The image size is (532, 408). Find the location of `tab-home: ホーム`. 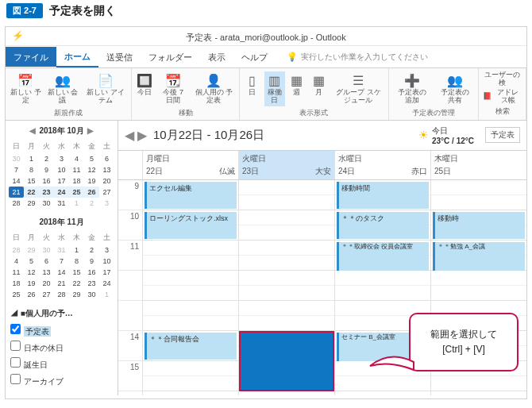

tab-home: ホーム is located at coordinates (78, 57).